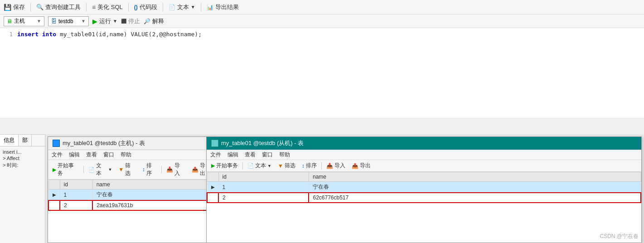  I want to click on th-id-left: id, so click(76, 185).